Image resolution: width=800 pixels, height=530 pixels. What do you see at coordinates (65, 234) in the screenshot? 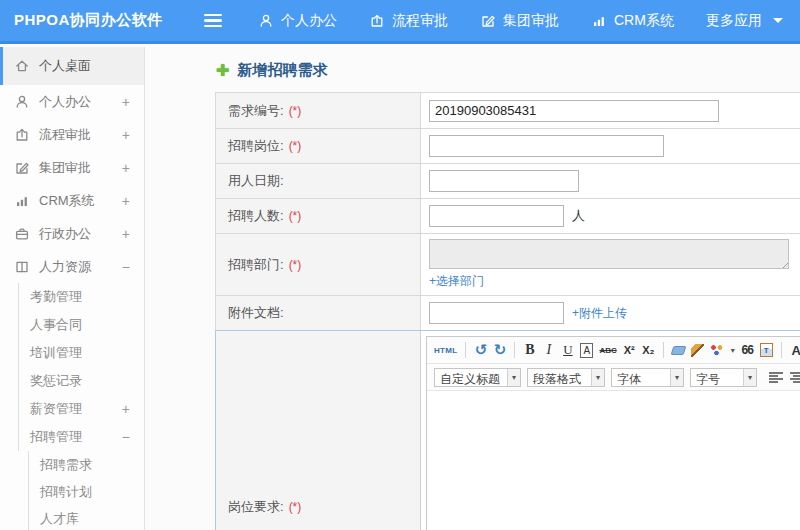
I see `sidebar-item-label: 行政办公` at bounding box center [65, 234].